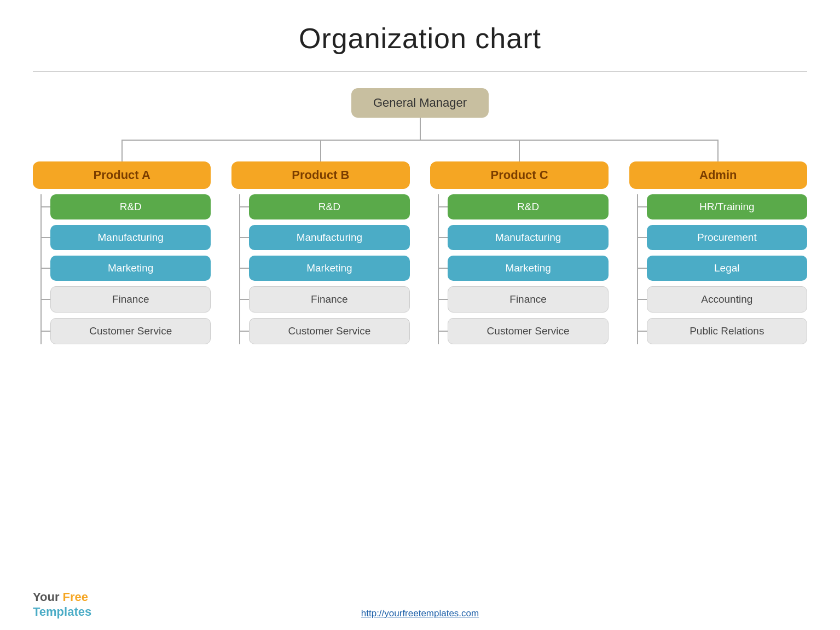  What do you see at coordinates (523, 268) in the screenshot?
I see `item-row-2-2: Marketing` at bounding box center [523, 268].